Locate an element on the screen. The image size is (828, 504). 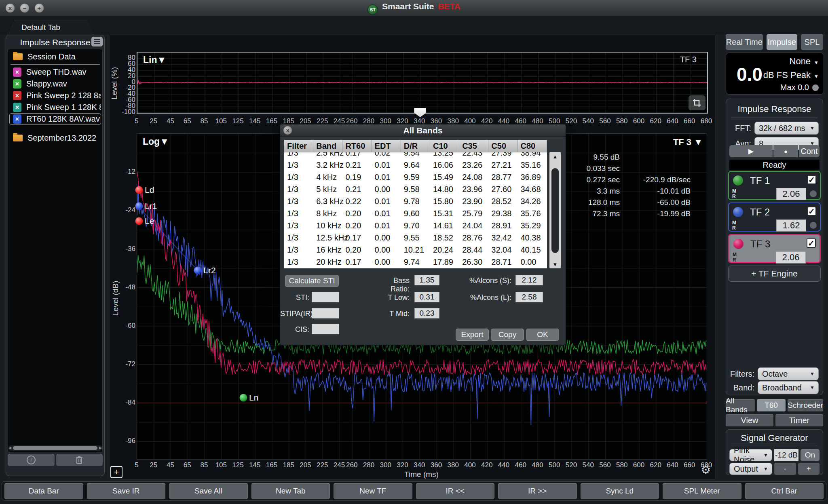
marker-lr1-handle is located at coordinates (139, 206).